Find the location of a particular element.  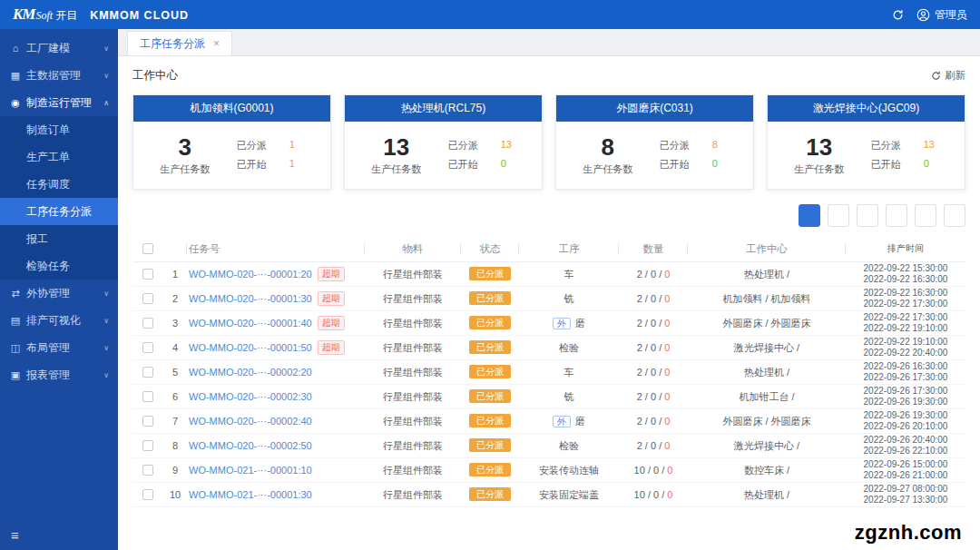

schedule-time-cell: 2022-09-26 19:30:00 2022-09-26 20:10:00 is located at coordinates (906, 421).